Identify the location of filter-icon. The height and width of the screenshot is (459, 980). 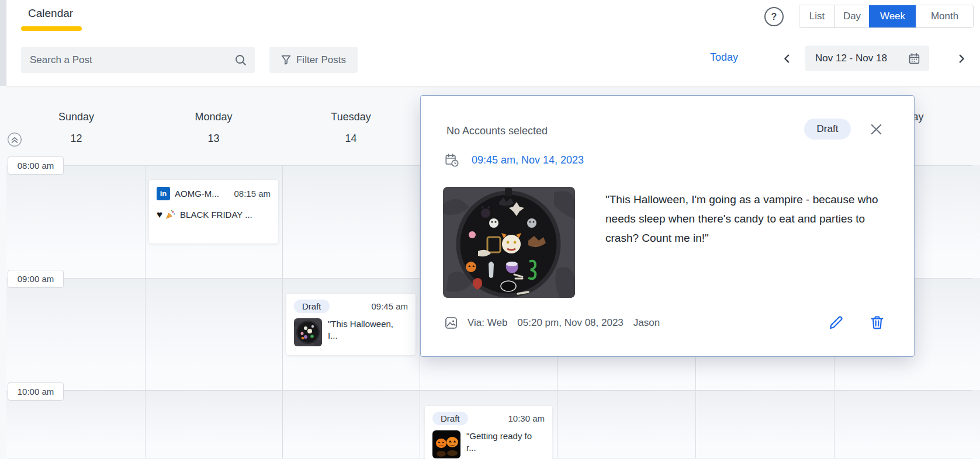
(286, 60).